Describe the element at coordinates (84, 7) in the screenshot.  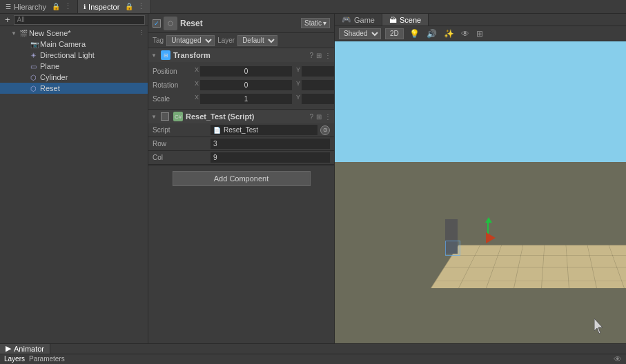
I see `inspector-tab-icon: ℹ` at that location.